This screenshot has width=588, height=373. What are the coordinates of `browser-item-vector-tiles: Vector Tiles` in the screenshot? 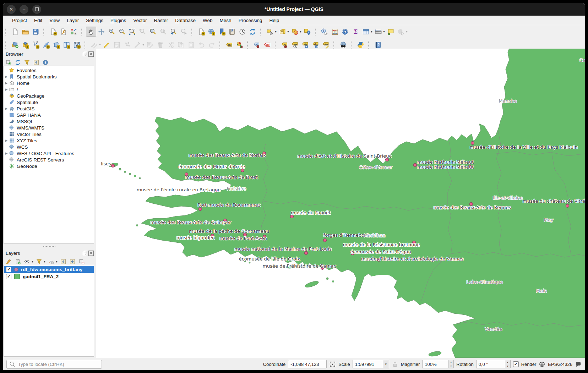 It's located at (49, 134).